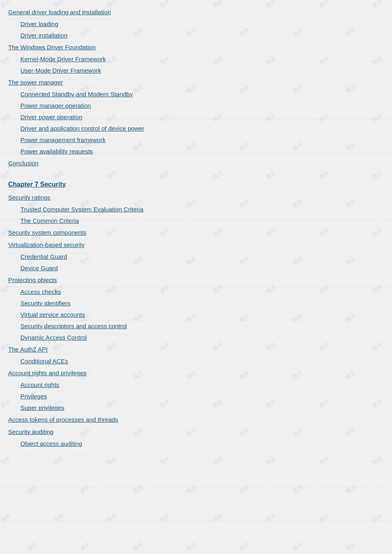 The image size is (392, 554). Describe the element at coordinates (202, 303) in the screenshot. I see `list-item: Security identifiers` at that location.